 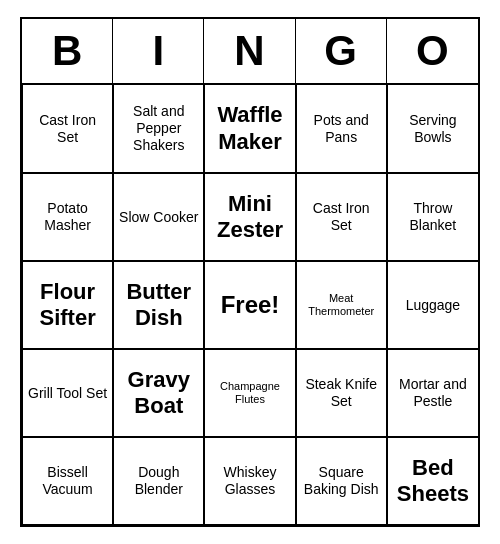 I want to click on bingo-cell-24: Bed Sheets, so click(x=432, y=481).